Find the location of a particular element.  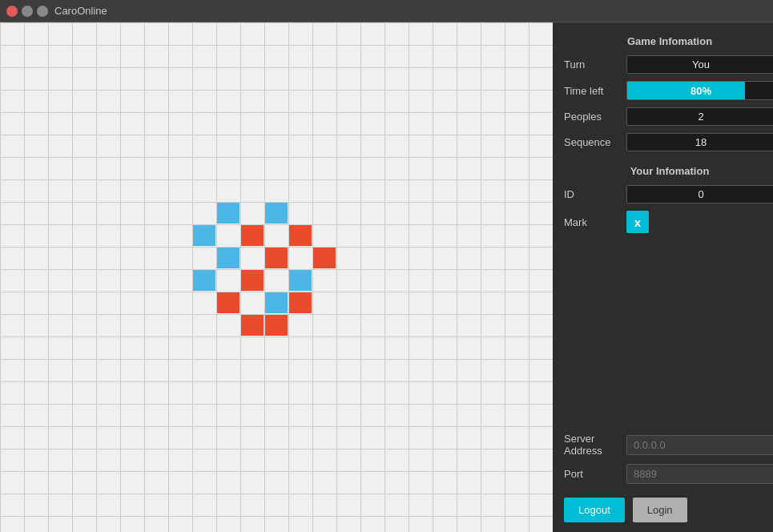

peoples-value: 2 is located at coordinates (700, 117).